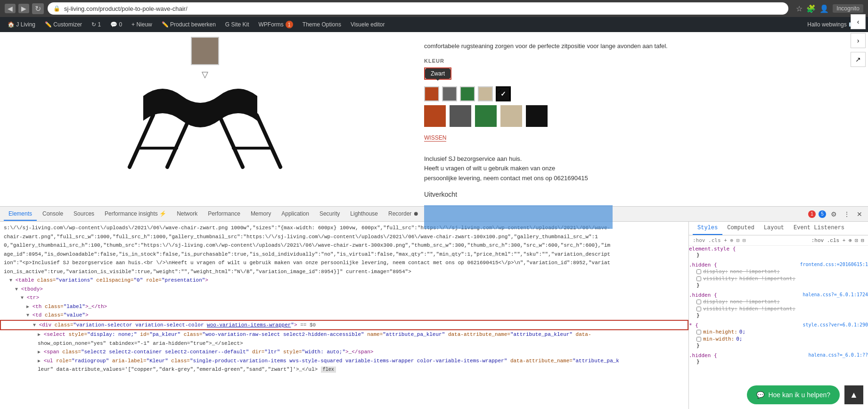 This screenshot has height=409, width=868. What do you see at coordinates (467, 94) in the screenshot?
I see `swatch-green` at bounding box center [467, 94].